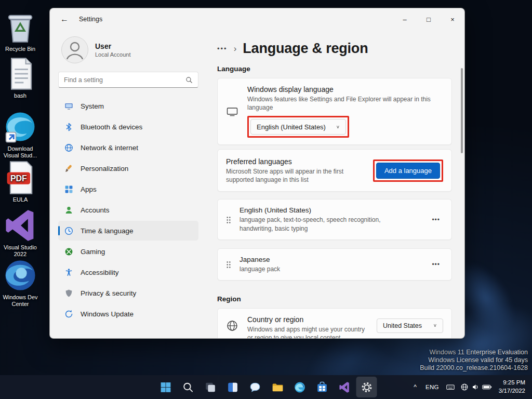 The height and width of the screenshot is (399, 532). I want to click on sidebar-item-system: System, so click(128, 106).